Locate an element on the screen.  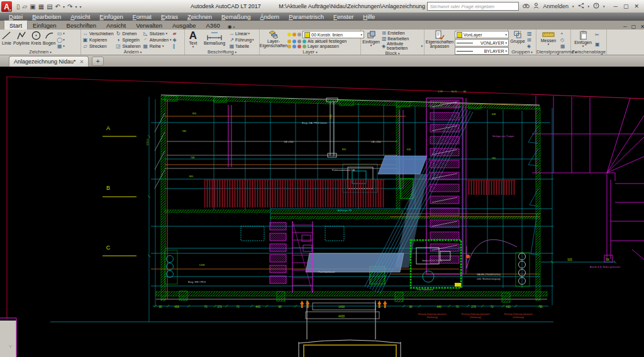
calculator-icon: ▦ is located at coordinates (563, 47).